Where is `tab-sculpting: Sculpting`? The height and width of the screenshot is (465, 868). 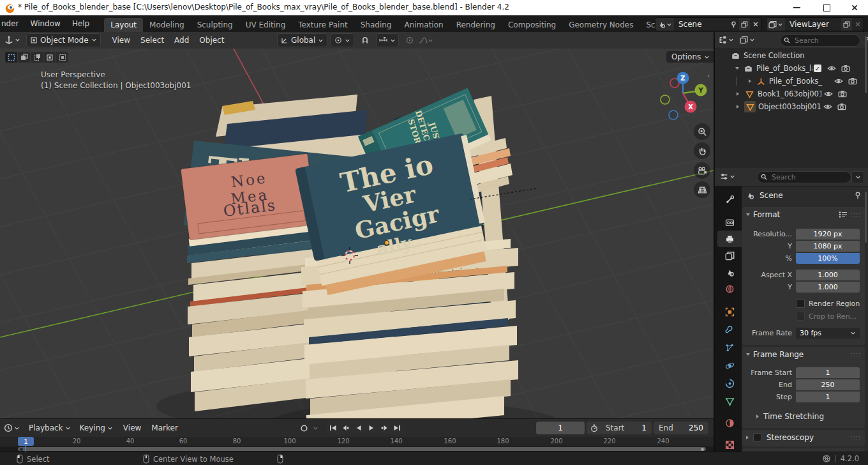
tab-sculpting: Sculpting is located at coordinates (215, 25).